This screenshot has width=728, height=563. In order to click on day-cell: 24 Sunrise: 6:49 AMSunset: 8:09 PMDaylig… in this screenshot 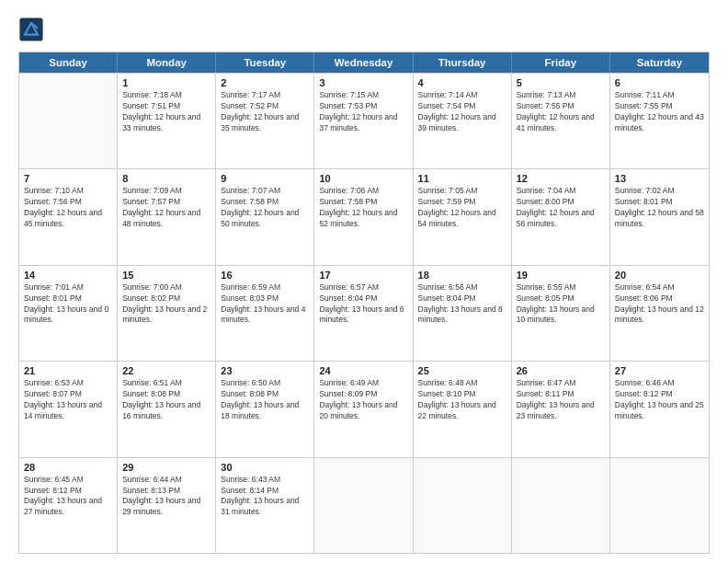, I will do `click(364, 408)`.